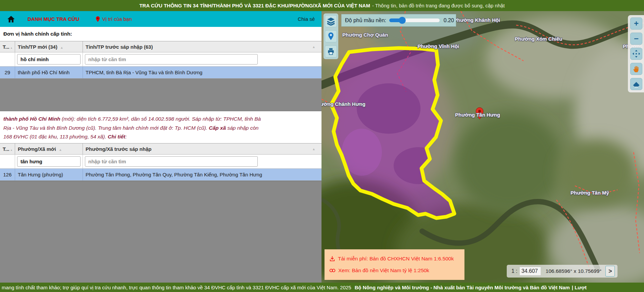 The image size is (644, 292). I want to click on col-header-new-ward: Phường/Xã mới▲, so click(49, 149).